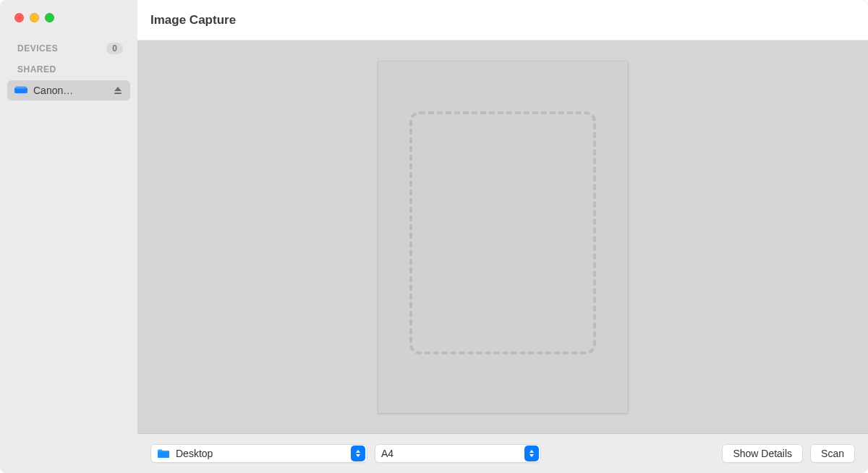  What do you see at coordinates (503, 233) in the screenshot?
I see `selection-rectangle` at bounding box center [503, 233].